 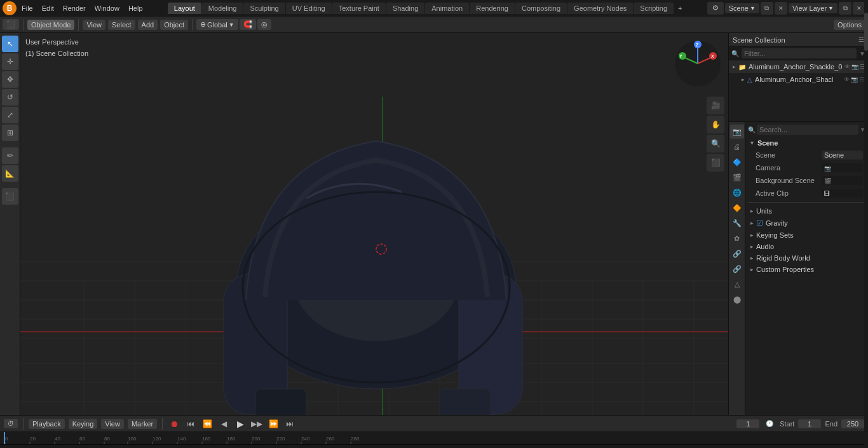 What do you see at coordinates (843, 193) in the screenshot?
I see `props-active-clip-value: 🎞` at bounding box center [843, 193].